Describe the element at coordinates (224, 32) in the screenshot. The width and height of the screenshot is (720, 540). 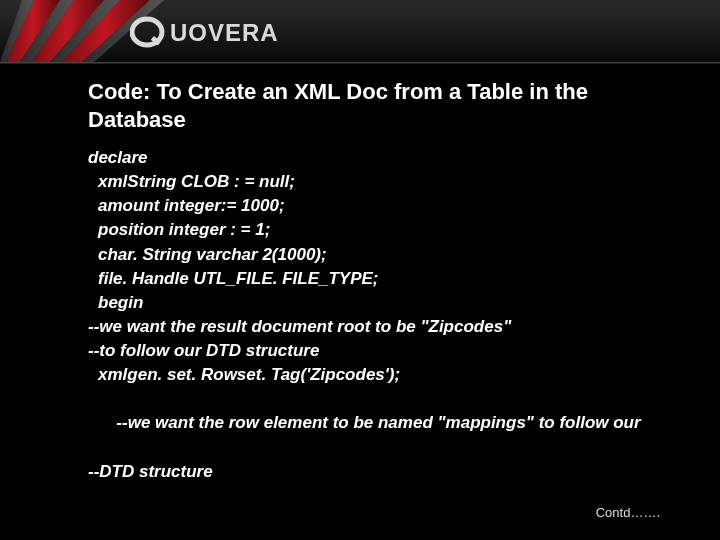
I see `svg-text: UOVERA` at that location.